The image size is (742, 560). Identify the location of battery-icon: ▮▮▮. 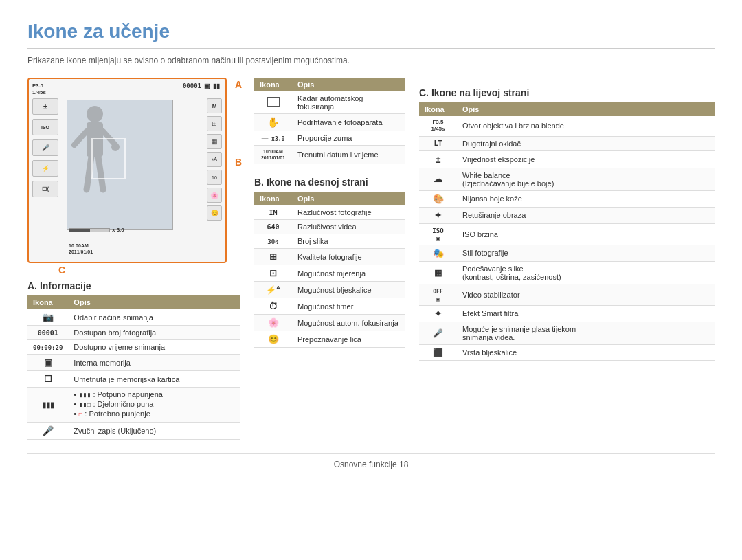
(48, 405).